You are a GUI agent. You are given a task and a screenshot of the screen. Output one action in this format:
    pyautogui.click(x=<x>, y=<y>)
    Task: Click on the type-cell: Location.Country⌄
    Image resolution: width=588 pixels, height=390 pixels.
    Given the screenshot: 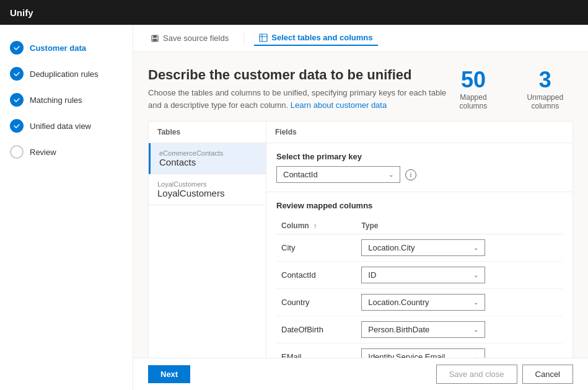 What is the action you would take?
    pyautogui.click(x=460, y=303)
    